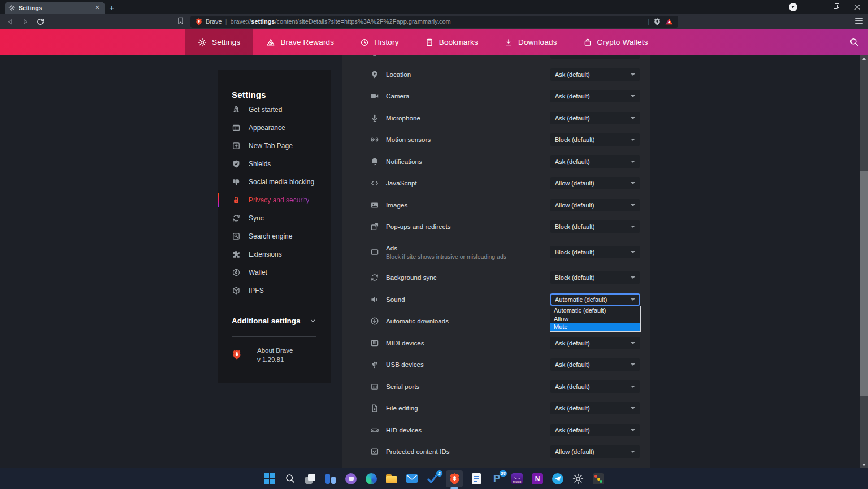 This screenshot has width=868, height=489. What do you see at coordinates (97, 8) in the screenshot?
I see `tab-close-icon: ✕` at bounding box center [97, 8].